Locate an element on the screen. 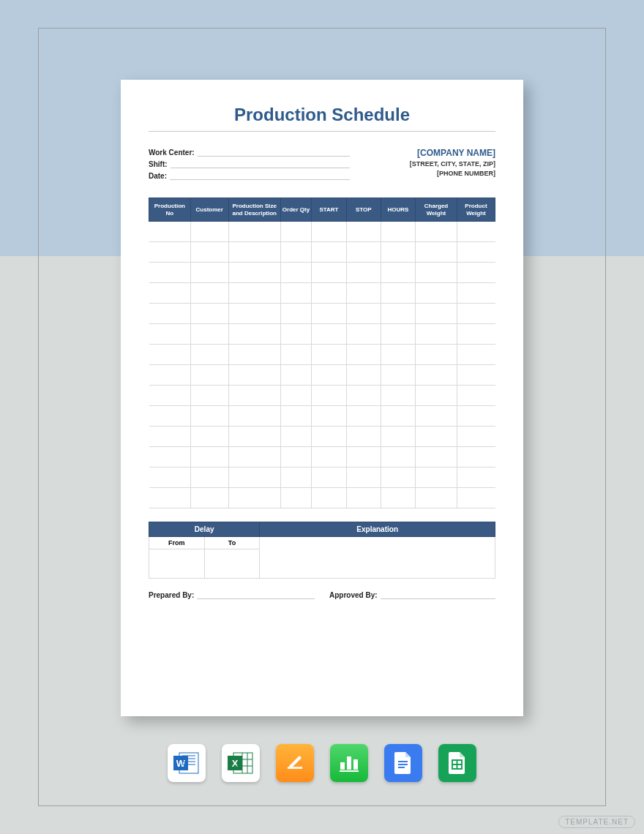 The image size is (644, 834). approved-by-label: Approved By: is located at coordinates (353, 596).